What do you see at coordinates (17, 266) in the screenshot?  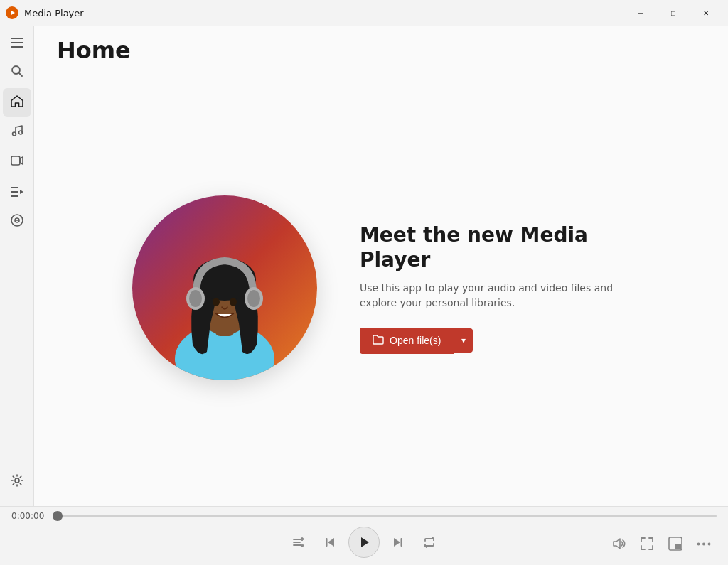 I see `sidebar` at bounding box center [17, 266].